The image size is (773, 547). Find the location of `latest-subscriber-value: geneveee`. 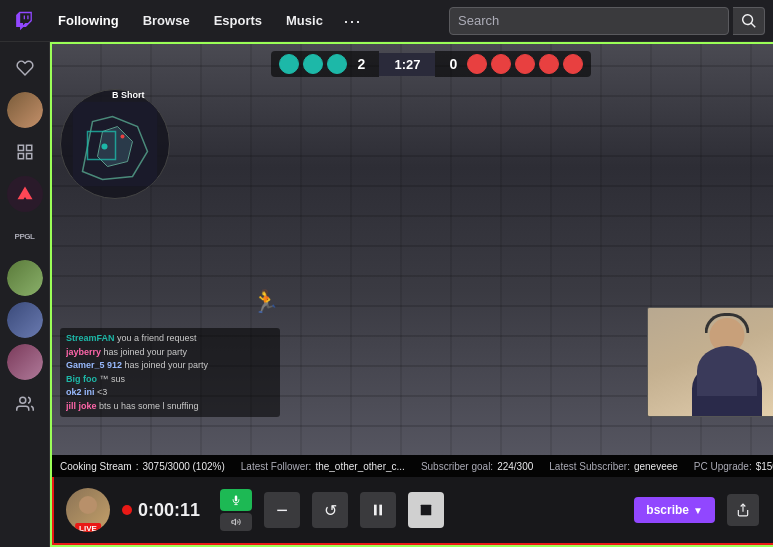

latest-subscriber-value: geneveee is located at coordinates (656, 466).